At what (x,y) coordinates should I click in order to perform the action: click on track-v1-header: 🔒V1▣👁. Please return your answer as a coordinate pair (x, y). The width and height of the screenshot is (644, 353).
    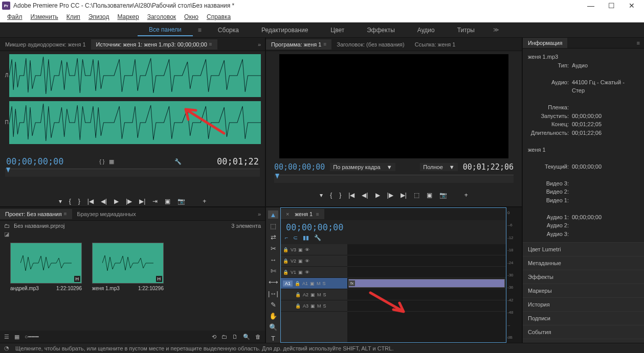
    Looking at the image, I should click on (314, 272).